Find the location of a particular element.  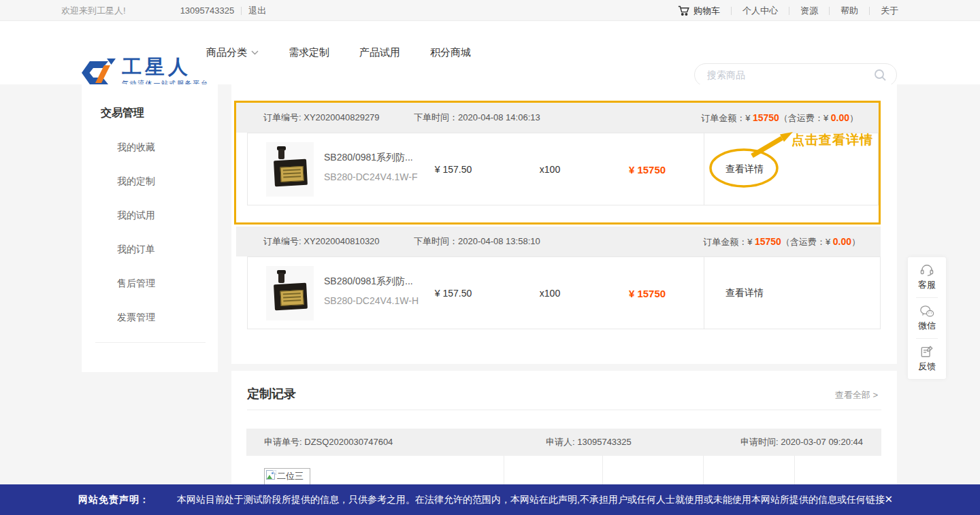

nav-item-categories: 商品分类 is located at coordinates (233, 53).